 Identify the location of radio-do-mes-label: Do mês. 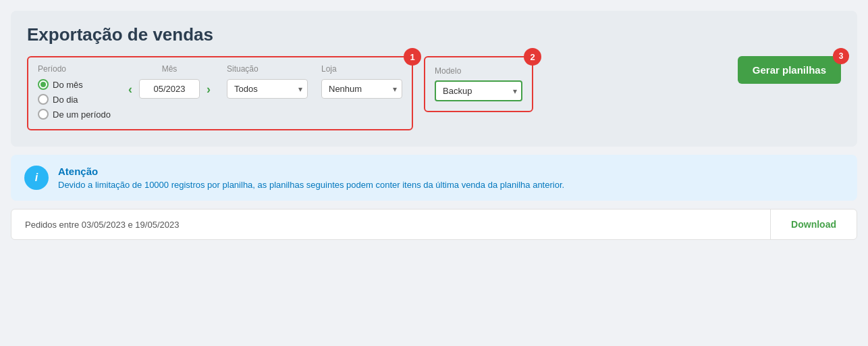
(67, 85).